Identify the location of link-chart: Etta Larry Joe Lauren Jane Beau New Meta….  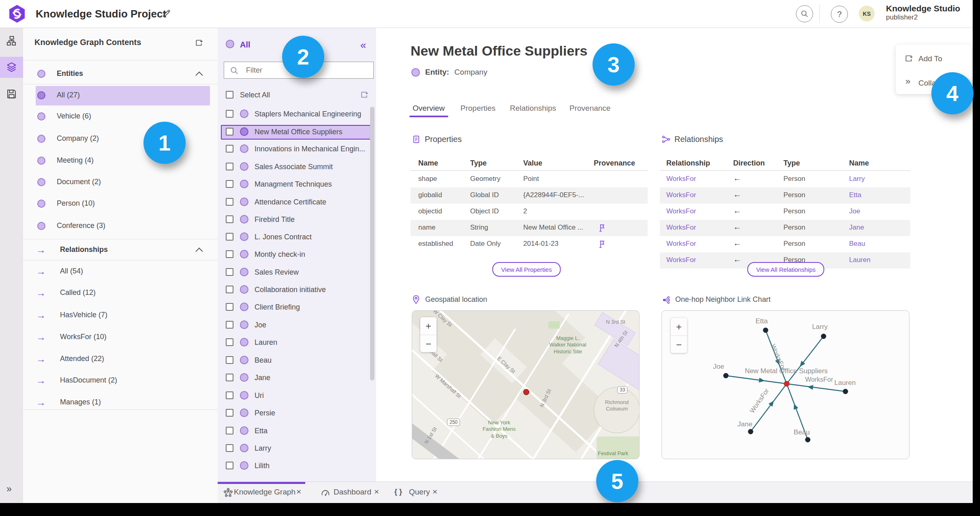
(785, 385).